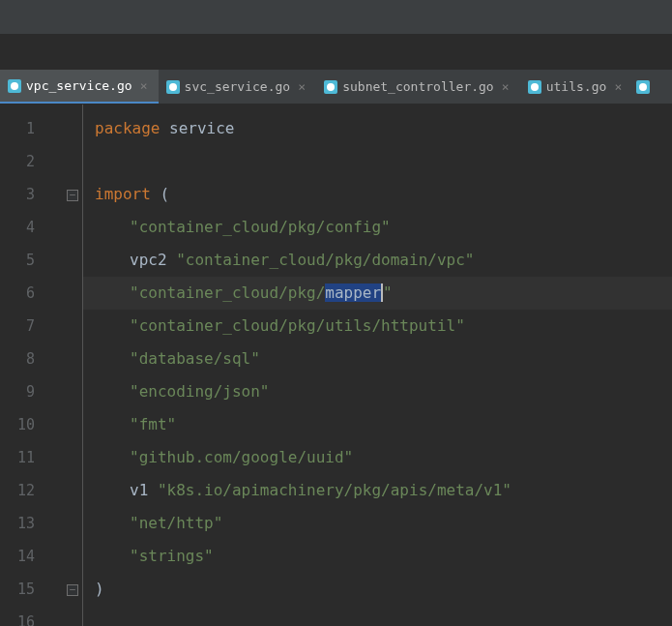 The height and width of the screenshot is (626, 672). Describe the element at coordinates (377, 194) in the screenshot. I see `code-line: import (` at that location.